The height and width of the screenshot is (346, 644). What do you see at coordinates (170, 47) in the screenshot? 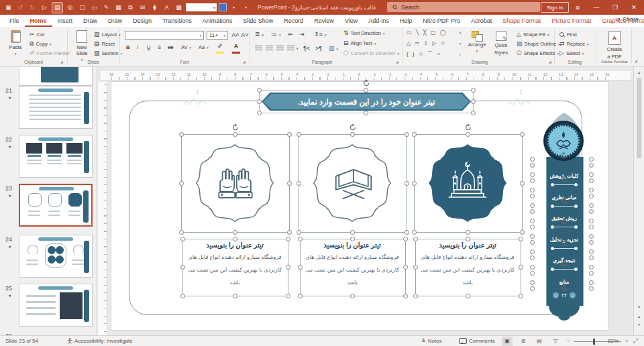
I see `strikethrough-button: ab` at bounding box center [170, 47].